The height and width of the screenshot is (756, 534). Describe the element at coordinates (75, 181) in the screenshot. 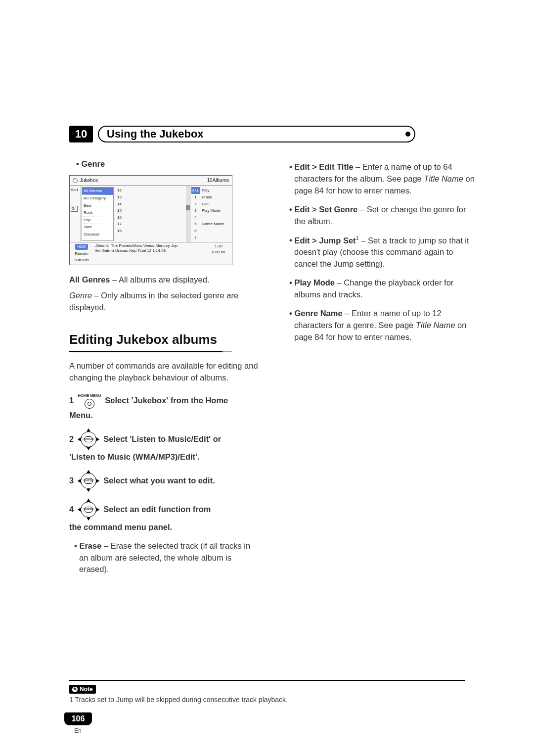

I see `disc-icon` at that location.